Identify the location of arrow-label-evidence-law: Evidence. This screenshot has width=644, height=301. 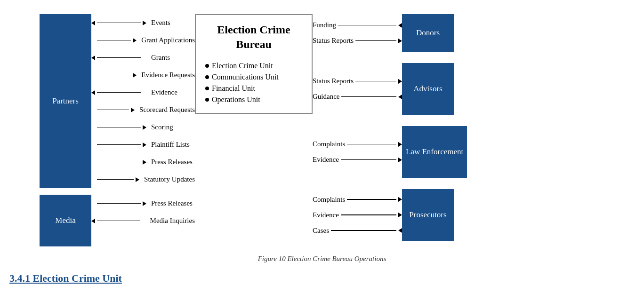
(326, 160).